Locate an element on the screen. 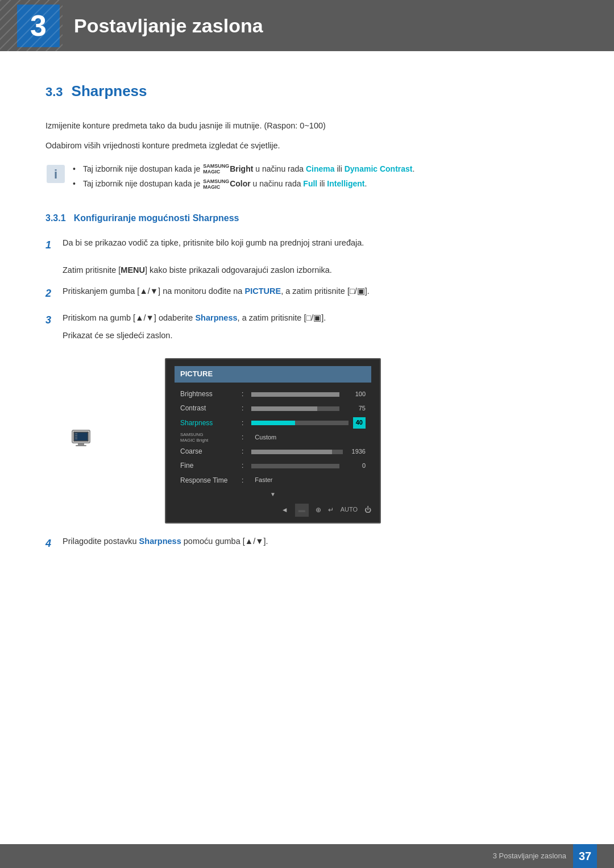 Image resolution: width=614 pixels, height=868 pixels. monitor-item-contrast: Contrast : 75 is located at coordinates (273, 408).